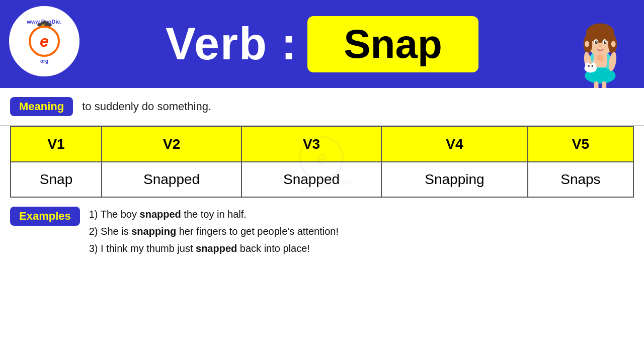 This screenshot has width=644, height=362. What do you see at coordinates (581, 179) in the screenshot?
I see `cell-v5: Snaps` at bounding box center [581, 179].